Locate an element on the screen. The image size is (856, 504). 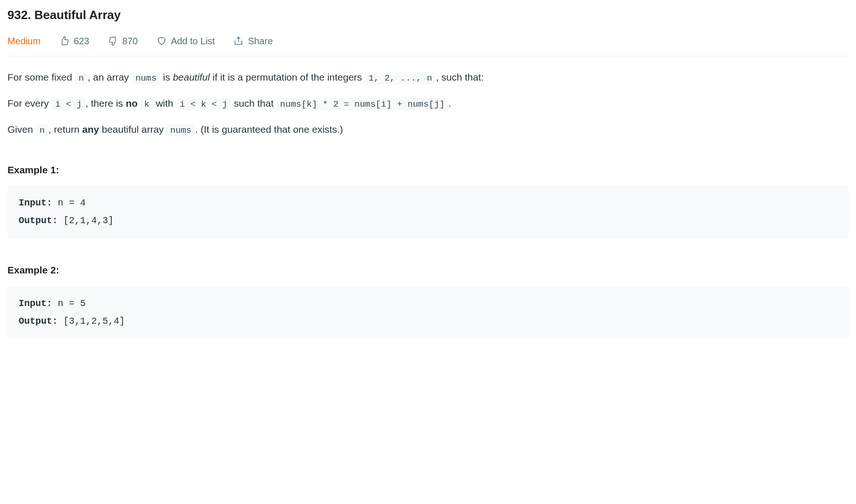
code-inline: 1, 2, ..., n is located at coordinates (401, 78).